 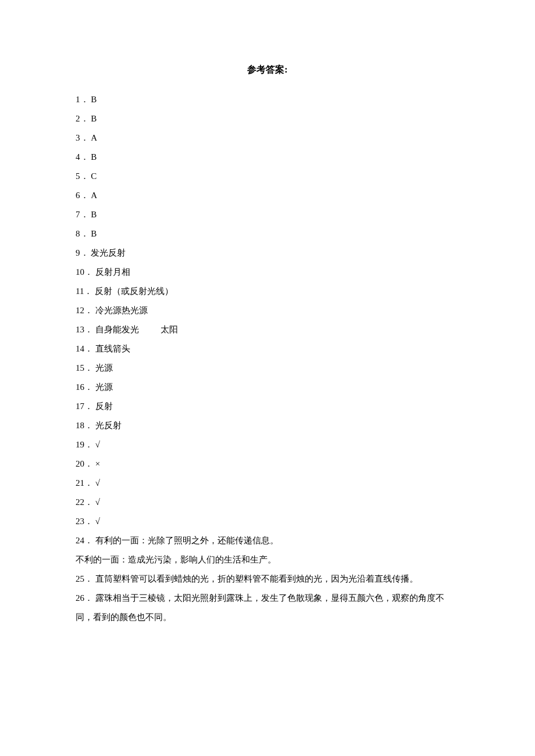 I want to click on answer-text: 自身能发光 太阳, so click(x=137, y=330).